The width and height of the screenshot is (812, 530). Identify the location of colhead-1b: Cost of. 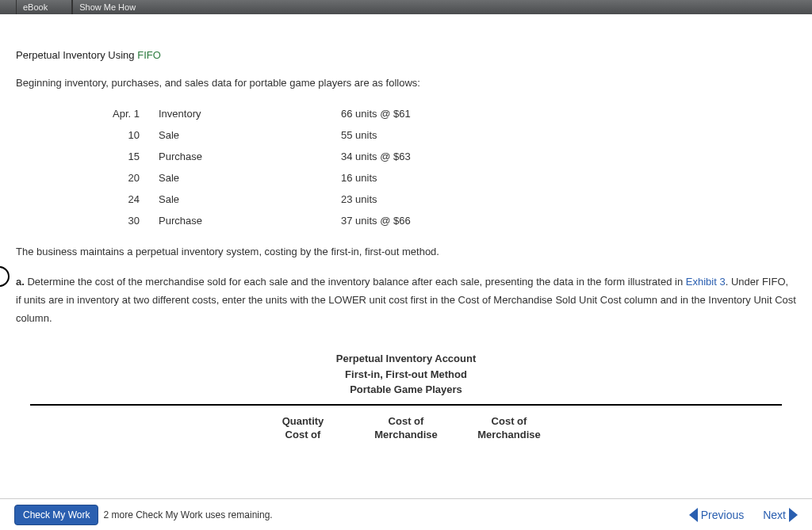
(303, 436).